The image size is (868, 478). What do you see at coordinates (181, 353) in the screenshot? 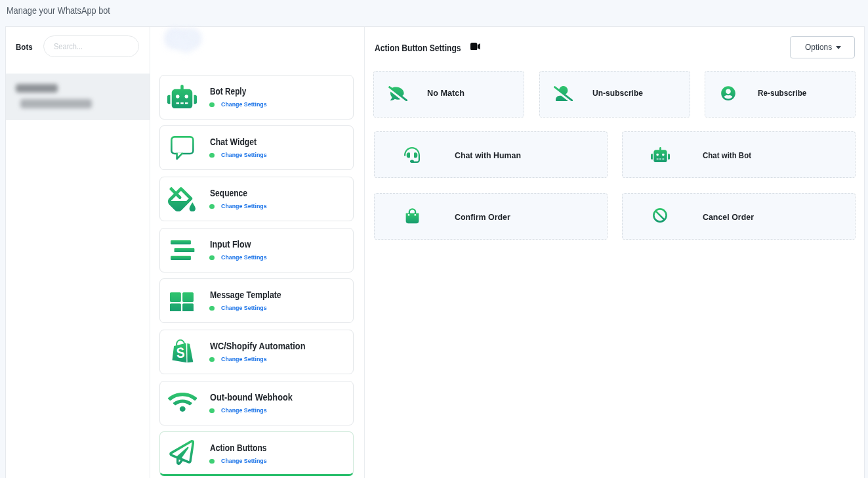
I see `svg-text: S` at bounding box center [181, 353].